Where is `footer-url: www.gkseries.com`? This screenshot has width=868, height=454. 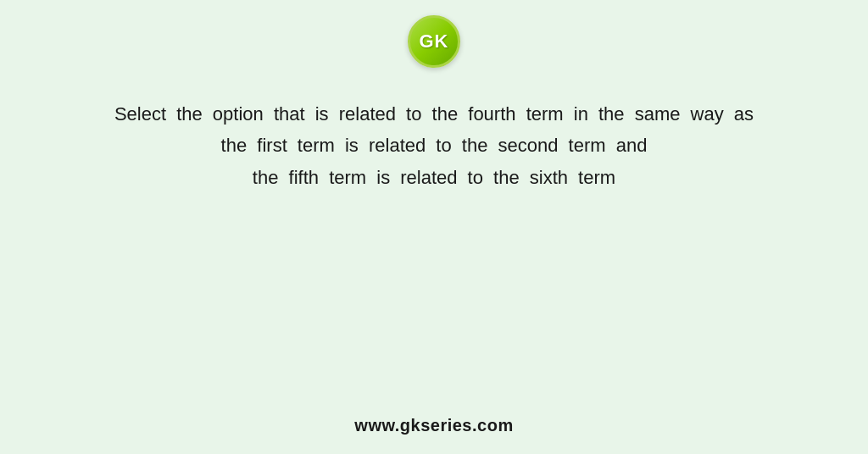 footer-url: www.gkseries.com is located at coordinates (434, 425).